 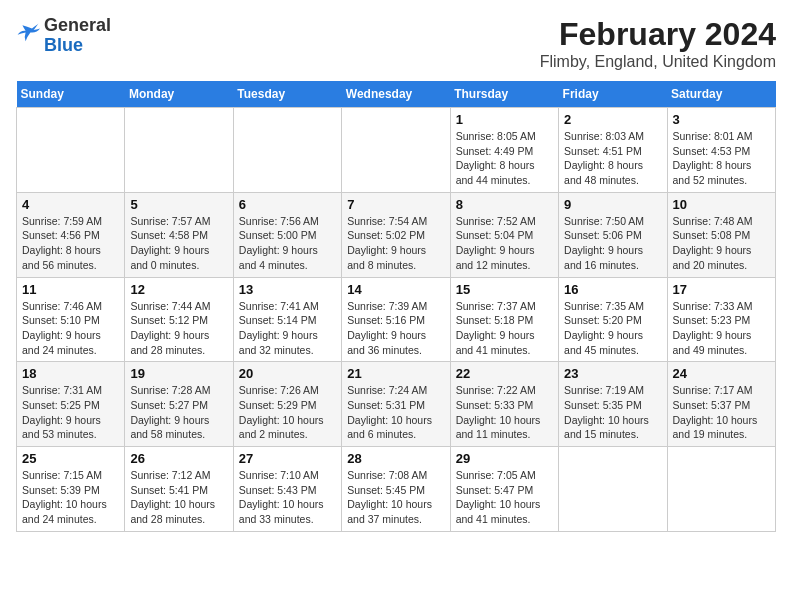 I want to click on day-info: Sunrise: 7:37 AMSunset: 5:18 PMDaylight:…, so click(x=504, y=328).